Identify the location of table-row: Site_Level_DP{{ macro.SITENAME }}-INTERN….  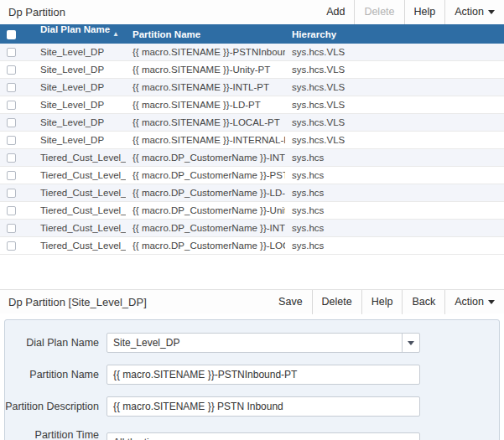
(252, 141).